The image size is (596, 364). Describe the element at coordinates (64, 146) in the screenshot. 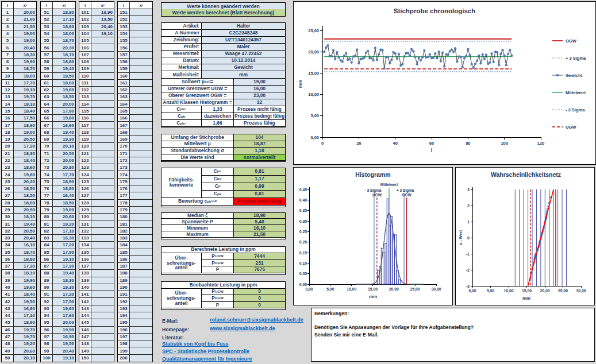

I see `sample-cell-xi: 20,10` at that location.